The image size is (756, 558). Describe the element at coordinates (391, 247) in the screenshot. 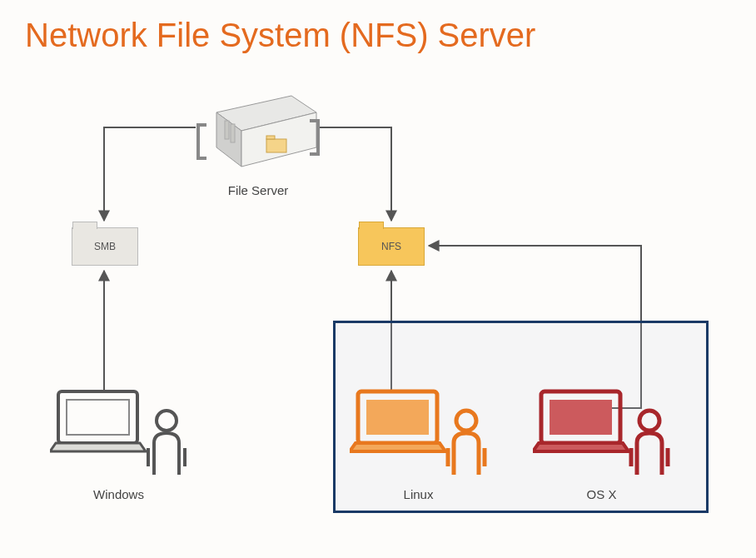

I see `nfs-folder-icon: NFS` at that location.